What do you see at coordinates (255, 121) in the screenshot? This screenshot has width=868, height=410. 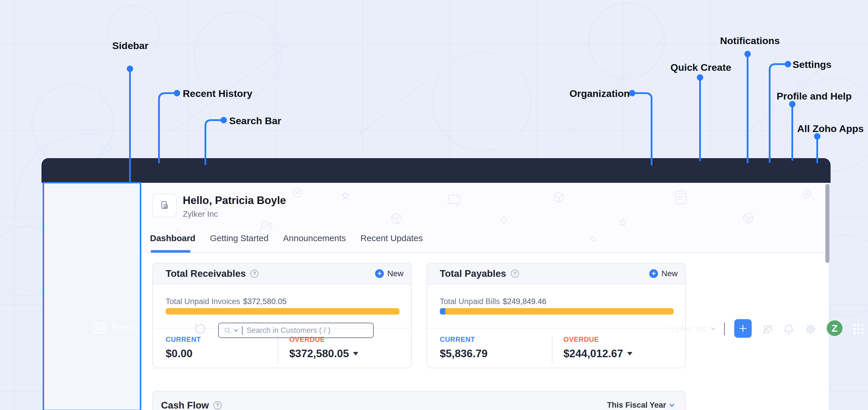 I see `annotation-search-bar: Search Bar` at bounding box center [255, 121].